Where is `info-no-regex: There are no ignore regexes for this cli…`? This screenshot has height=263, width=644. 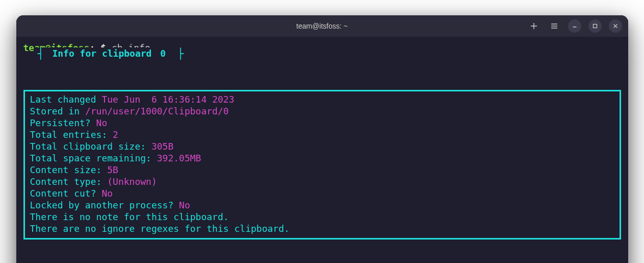
info-no-regex: There are no ignore regexes for this cli… is located at coordinates (322, 229).